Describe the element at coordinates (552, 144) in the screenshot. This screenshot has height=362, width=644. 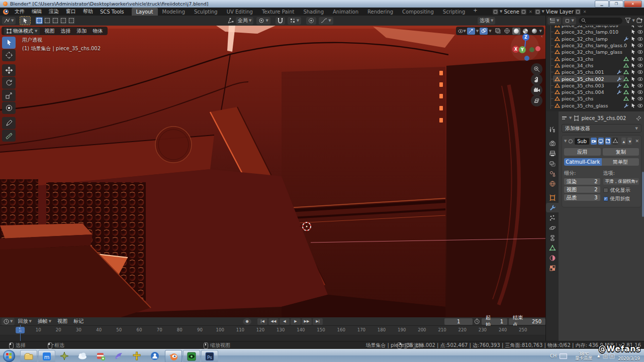
I see `properties-tab-render` at that location.